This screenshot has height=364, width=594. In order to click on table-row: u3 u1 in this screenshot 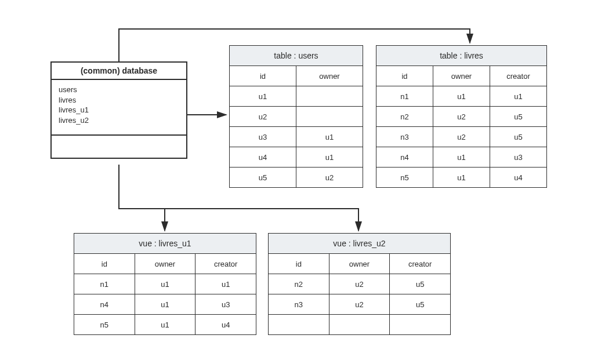, I will do `click(296, 137)`.